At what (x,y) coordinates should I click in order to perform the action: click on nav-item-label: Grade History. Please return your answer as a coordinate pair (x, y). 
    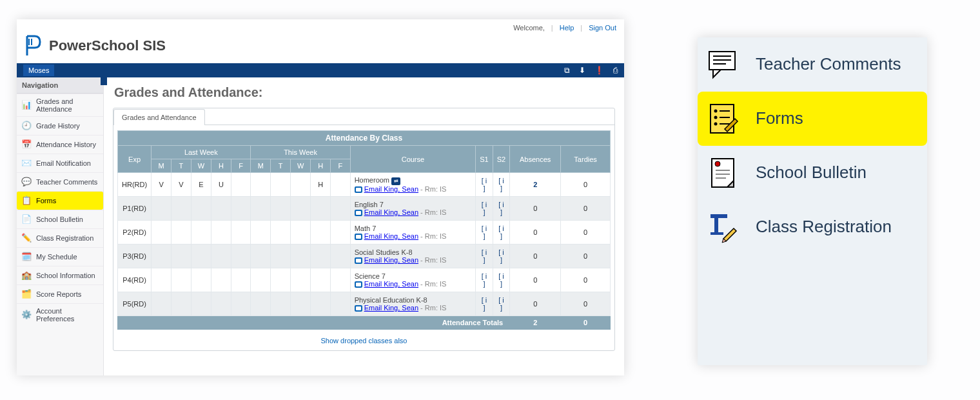
    Looking at the image, I should click on (58, 126).